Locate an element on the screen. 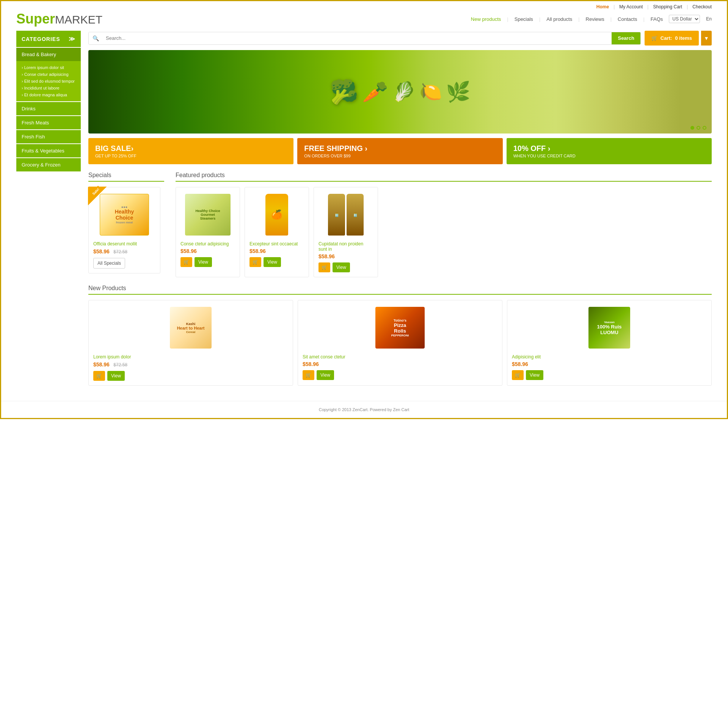 Image resolution: width=728 pixels, height=710 pixels. banner-veggie5: 🌿 is located at coordinates (458, 92).